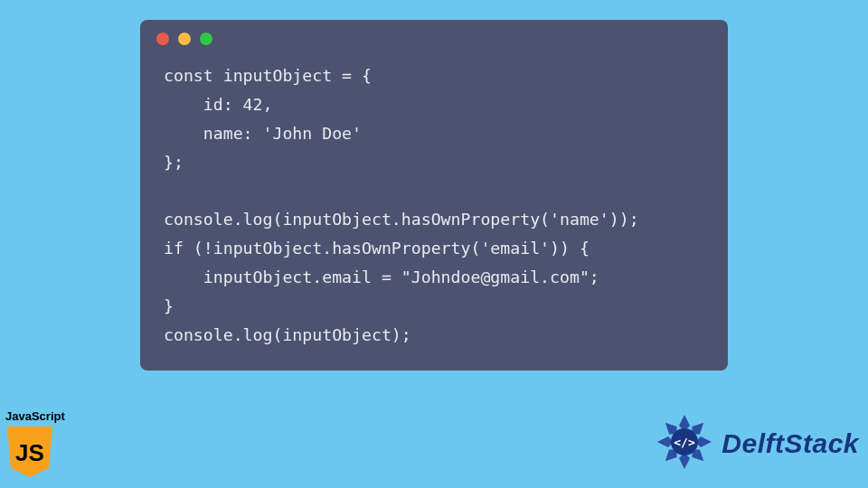 The height and width of the screenshot is (488, 868). Describe the element at coordinates (434, 36) in the screenshot. I see `window-titlebar` at that location.